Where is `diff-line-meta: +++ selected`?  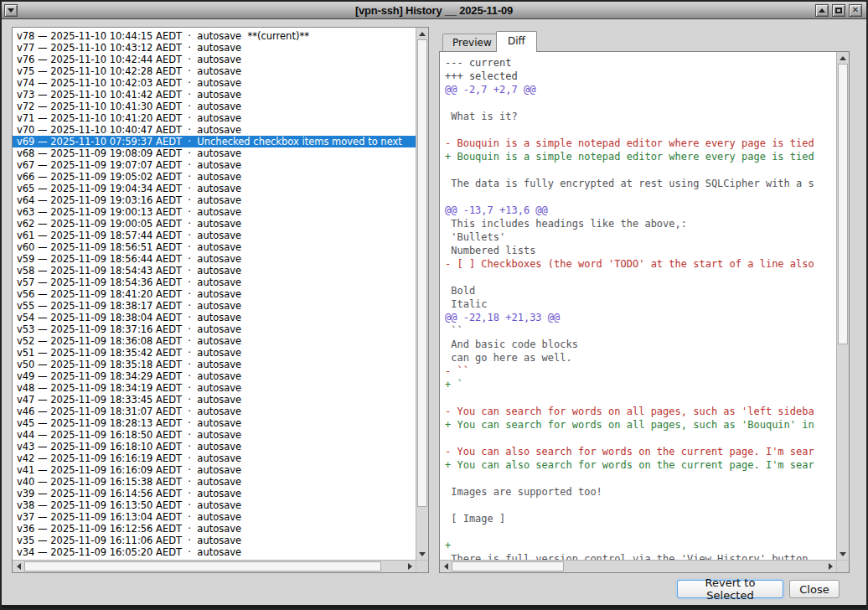
diff-line-meta: +++ selected is located at coordinates (640, 76).